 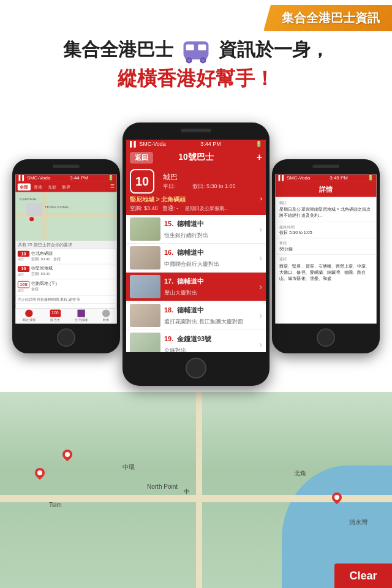 I want to click on nearby-icon, so click(x=29, y=314).